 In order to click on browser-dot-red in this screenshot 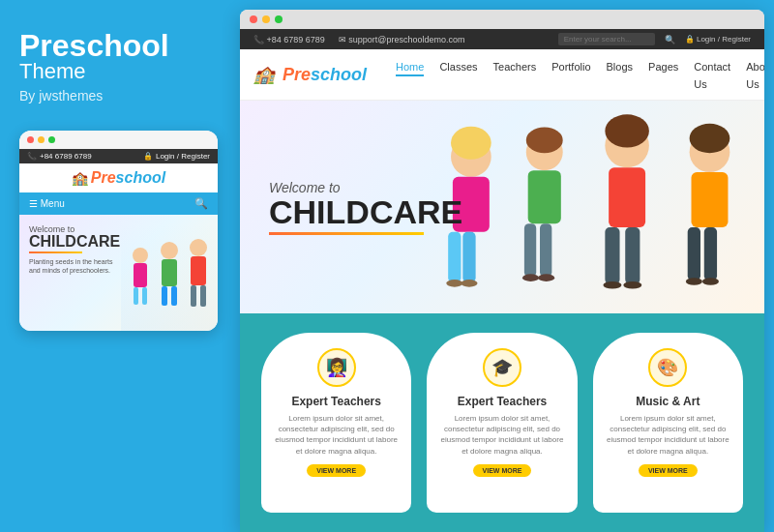, I will do `click(253, 19)`.